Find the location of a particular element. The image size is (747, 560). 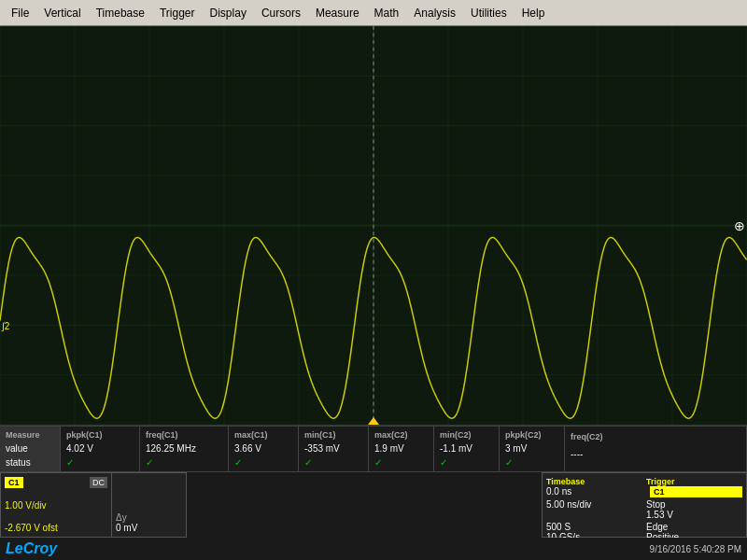

p8-value: ---- is located at coordinates (655, 454).